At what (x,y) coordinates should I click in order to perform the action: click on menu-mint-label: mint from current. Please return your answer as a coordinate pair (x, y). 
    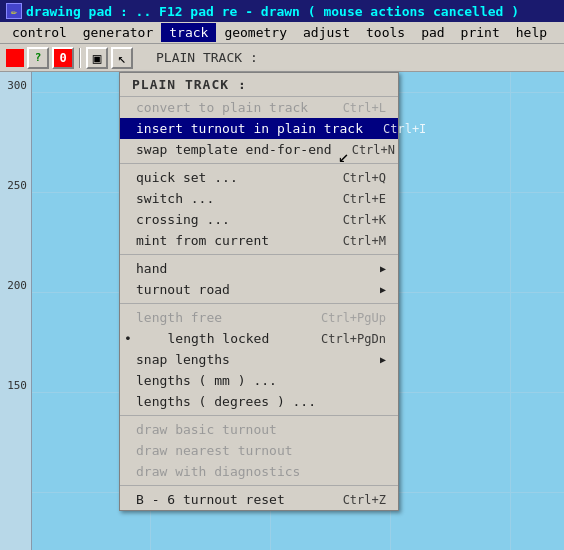
    Looking at the image, I should click on (202, 240).